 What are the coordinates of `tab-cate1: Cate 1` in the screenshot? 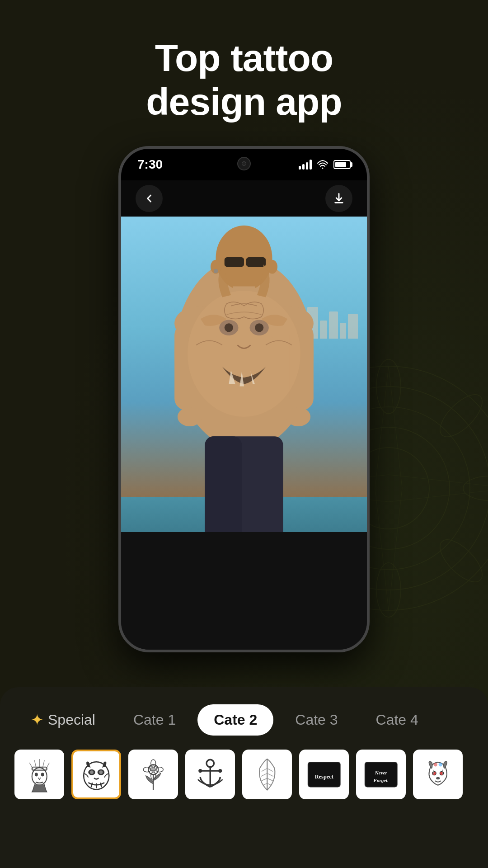 It's located at (155, 720).